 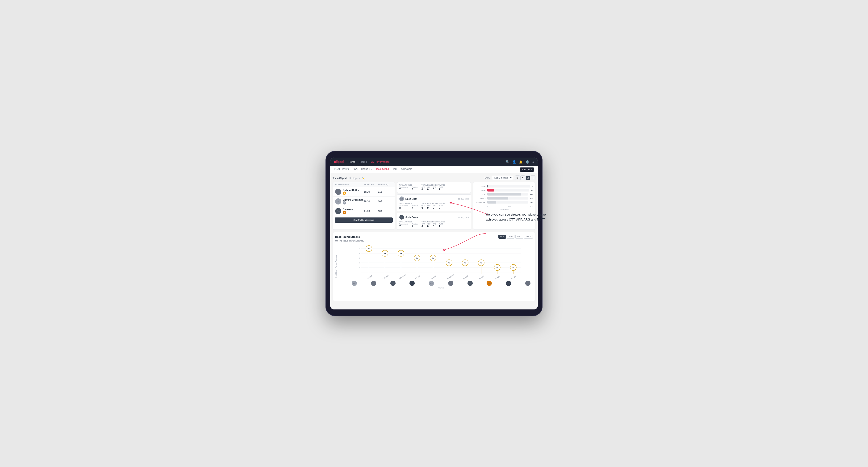 I want to click on filter-arg: ARG, so click(x=520, y=237).